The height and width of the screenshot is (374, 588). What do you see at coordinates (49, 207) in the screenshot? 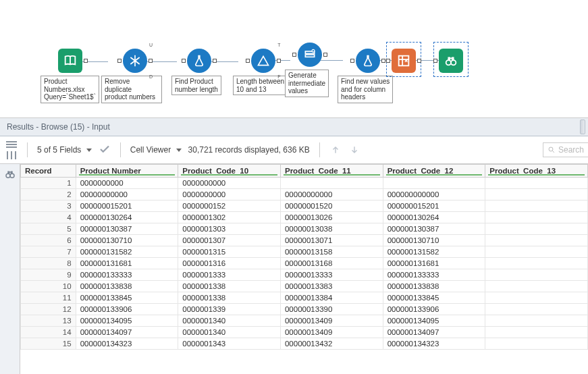
I see `record-number-cell: 3` at bounding box center [49, 207].